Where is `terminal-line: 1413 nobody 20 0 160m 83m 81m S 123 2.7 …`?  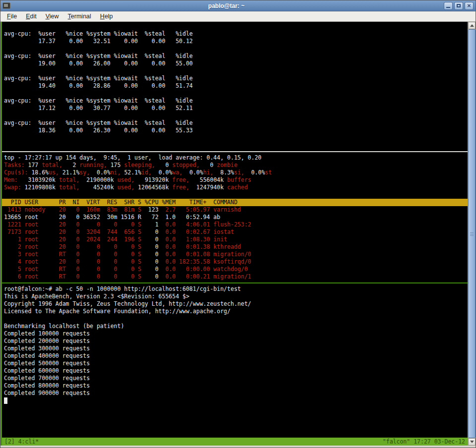
terminal-line: 1413 nobody 20 0 160m 83m 81m S 123 2.7 … is located at coordinates (236, 210).